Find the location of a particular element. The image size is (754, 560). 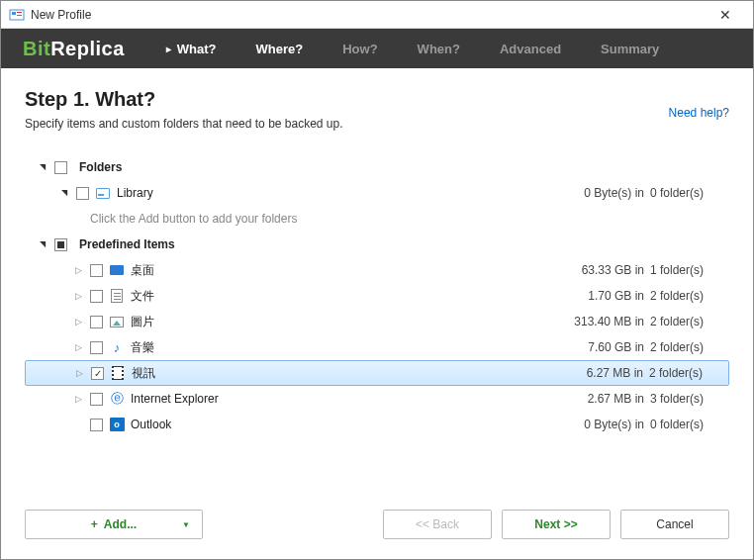

library-row: Library 0 Byte(s) in 0 folder(s) is located at coordinates (377, 193).